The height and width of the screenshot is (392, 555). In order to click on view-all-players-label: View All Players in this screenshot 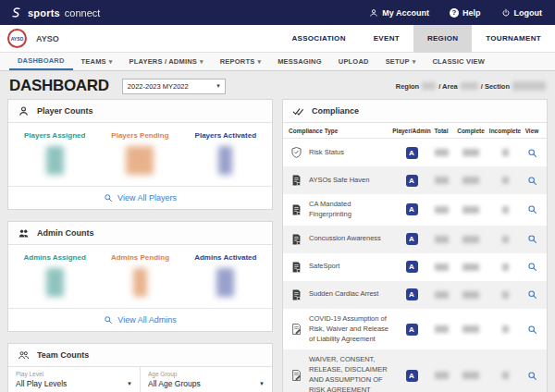, I will do `click(147, 198)`.